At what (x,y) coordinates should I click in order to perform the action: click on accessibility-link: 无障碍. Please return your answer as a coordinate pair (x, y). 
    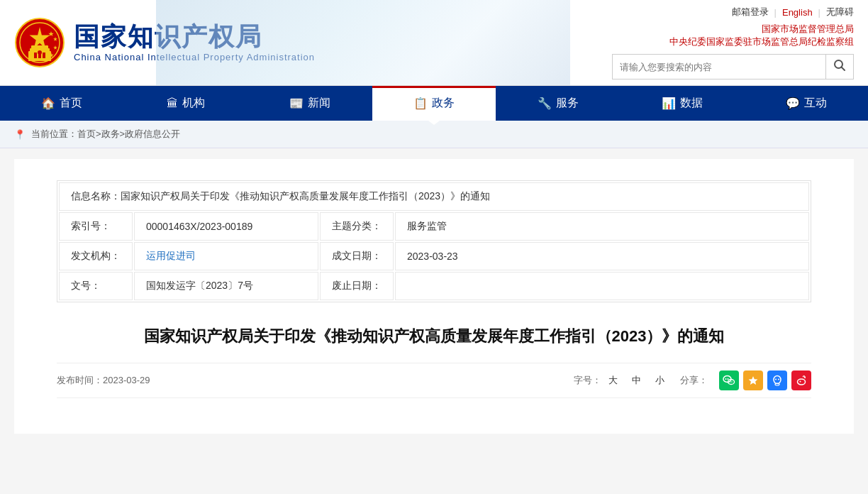
    Looking at the image, I should click on (840, 12).